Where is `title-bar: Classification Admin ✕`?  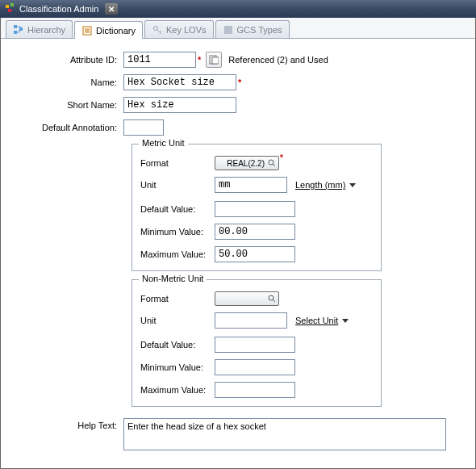
title-bar: Classification Admin ✕ is located at coordinates (238, 9).